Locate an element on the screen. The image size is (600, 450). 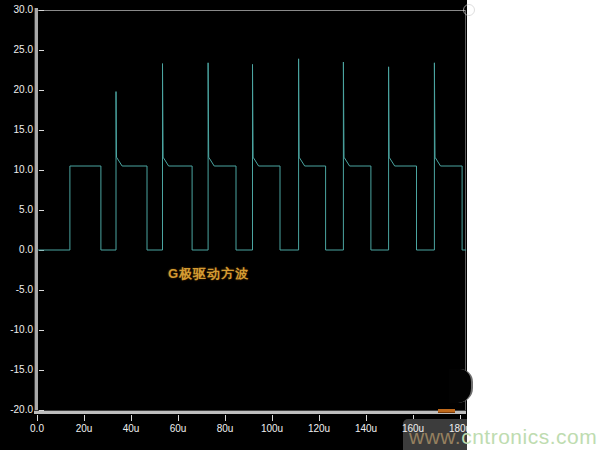
x-tick-label: 140u is located at coordinates (366, 429).